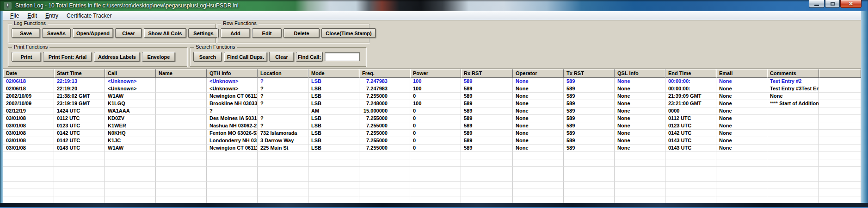 The height and width of the screenshot is (208, 868). I want to click on maximize-icon, so click(832, 4).